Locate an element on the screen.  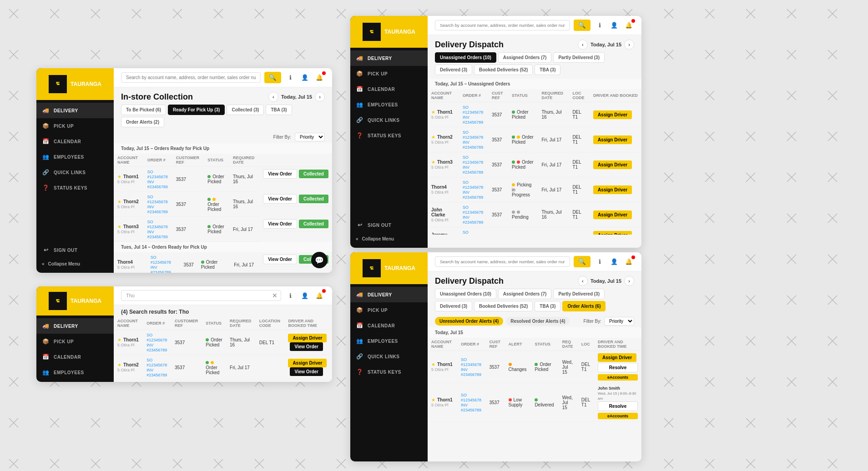
sidebar-delivery-employees: 👥 EMPLOYEES is located at coordinates (389, 105).